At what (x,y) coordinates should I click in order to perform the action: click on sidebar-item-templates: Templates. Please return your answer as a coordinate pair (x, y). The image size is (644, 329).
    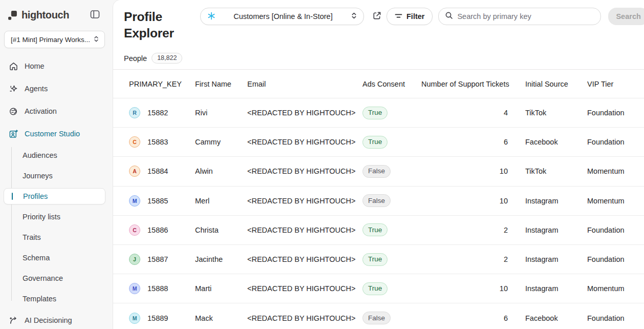
    Looking at the image, I should click on (54, 299).